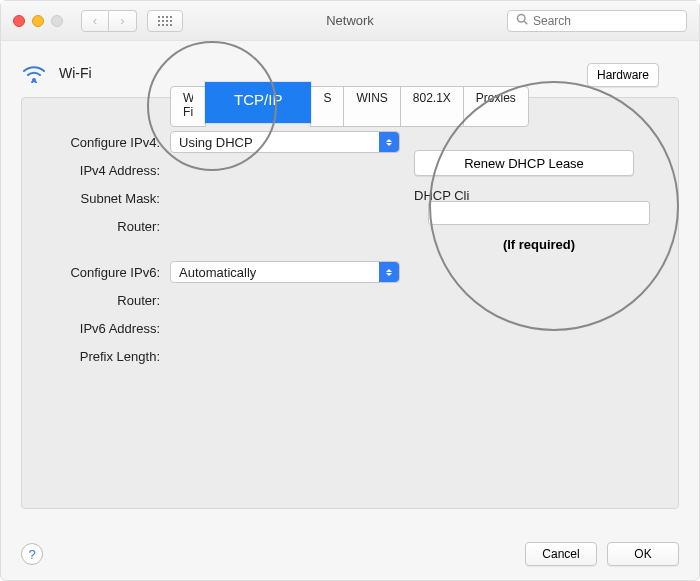 Image resolution: width=700 pixels, height=581 pixels. I want to click on if-required-note: (If required), so click(539, 244).